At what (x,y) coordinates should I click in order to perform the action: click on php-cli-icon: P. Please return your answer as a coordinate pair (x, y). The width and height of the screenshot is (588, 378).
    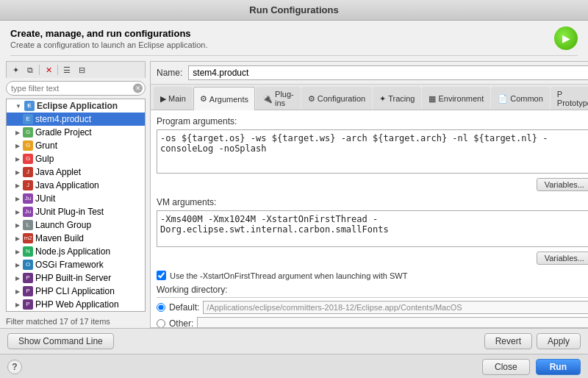
    Looking at the image, I should click on (28, 291).